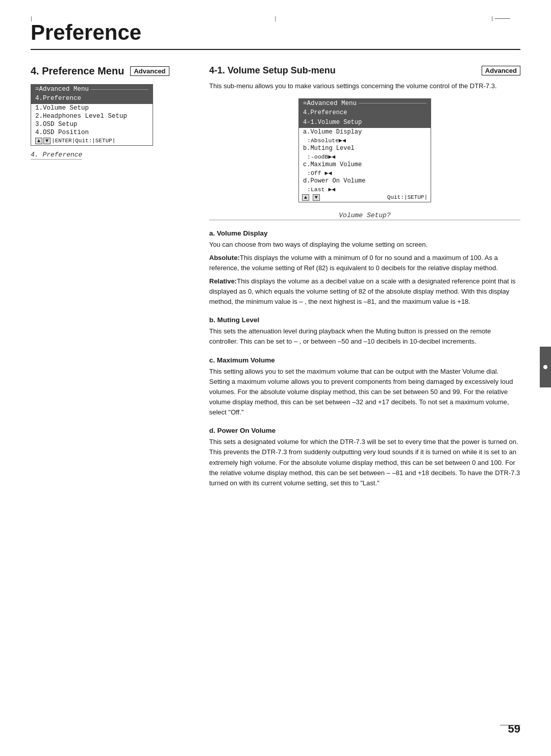 The width and height of the screenshot is (551, 756). What do you see at coordinates (365, 463) in the screenshot?
I see `section-d-text: This sets a designated volume for which …` at bounding box center [365, 463].